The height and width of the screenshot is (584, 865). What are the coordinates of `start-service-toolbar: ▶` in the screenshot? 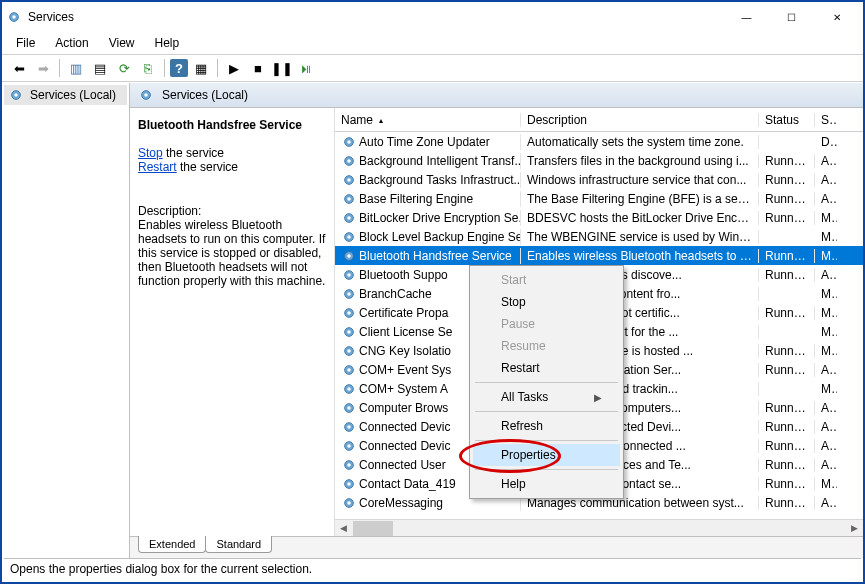 It's located at (234, 68).